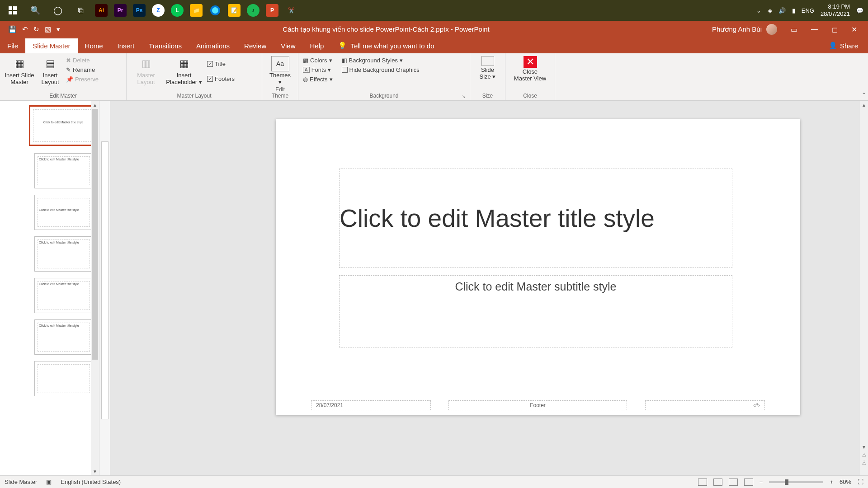 Image resolution: width=868 pixels, height=488 pixels. I want to click on app-illustrator: Ai, so click(101, 10).